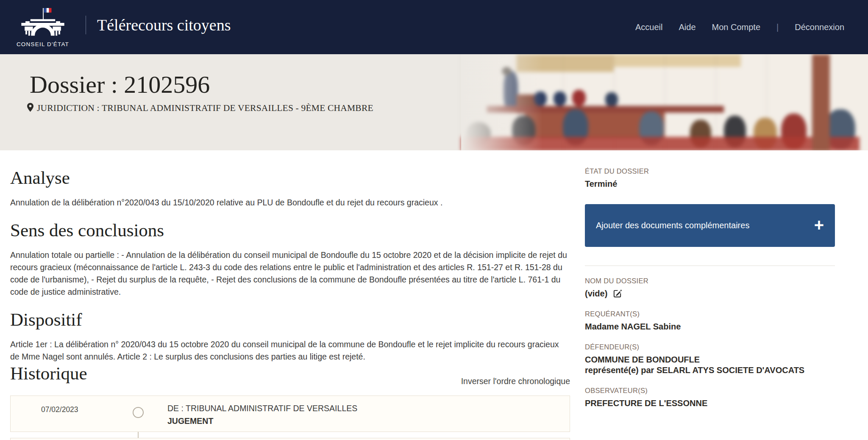 This screenshot has height=440, width=868. Describe the element at coordinates (710, 281) in the screenshot. I see `nom-du-dossier-label: NOM DU DOSSIER` at that location.